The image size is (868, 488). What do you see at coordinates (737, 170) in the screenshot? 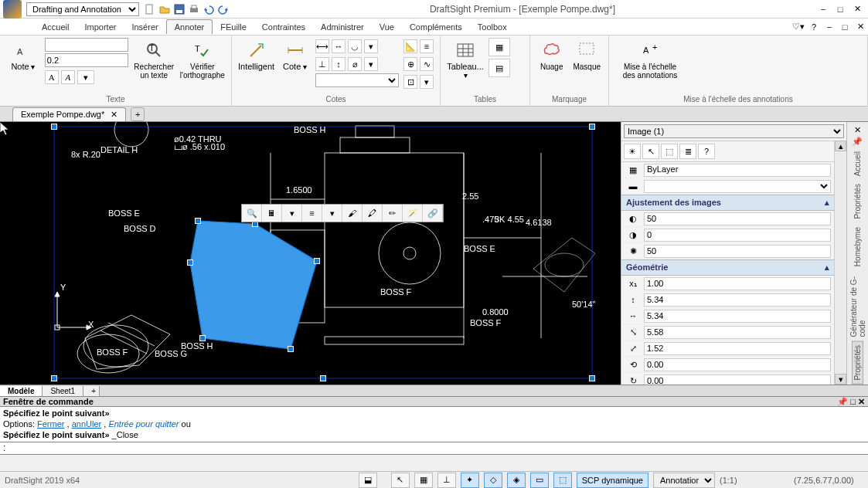
I see `layer-value: ByLayer` at bounding box center [737, 170].